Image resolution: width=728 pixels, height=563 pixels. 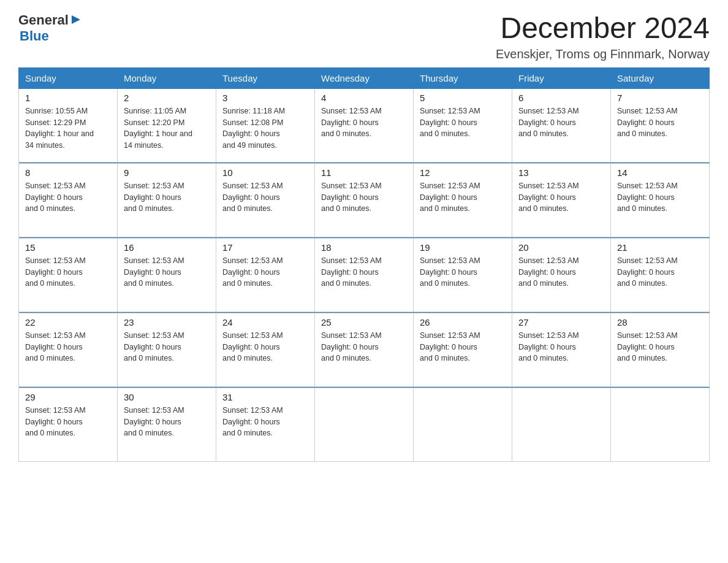 I want to click on day-cell-26: 26Sunset: 12:53 AM Daylight: 0 hours and…, so click(x=463, y=350).